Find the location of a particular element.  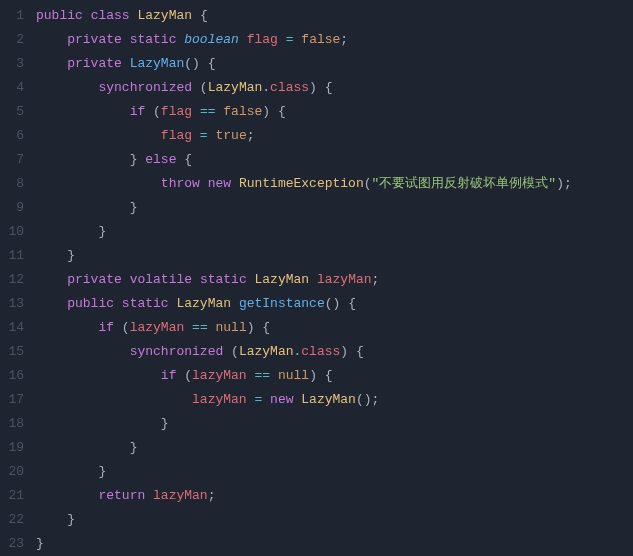

line-number: 5 is located at coordinates (12, 112).